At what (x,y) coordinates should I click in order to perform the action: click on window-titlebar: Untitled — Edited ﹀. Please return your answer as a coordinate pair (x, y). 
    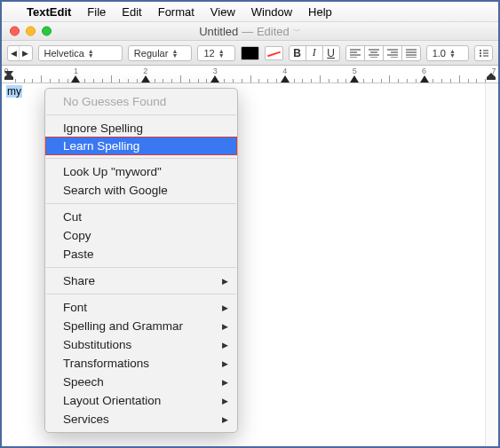
    Looking at the image, I should click on (250, 31).